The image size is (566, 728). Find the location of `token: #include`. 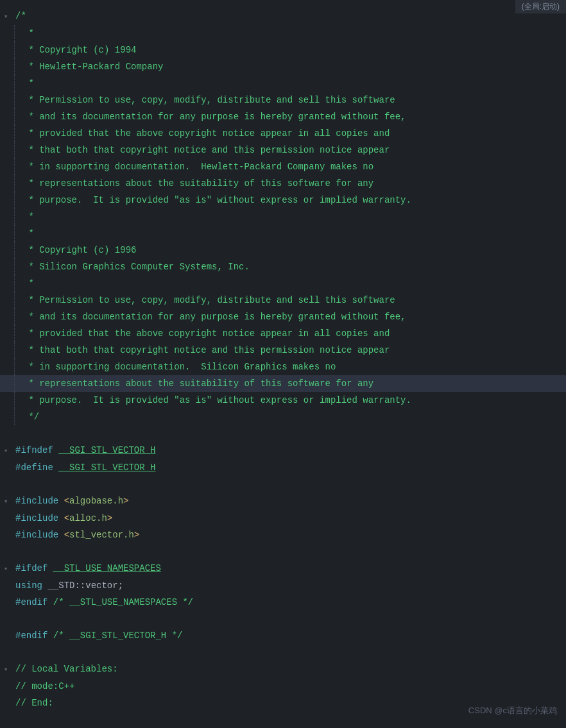

token: #include is located at coordinates (37, 535).